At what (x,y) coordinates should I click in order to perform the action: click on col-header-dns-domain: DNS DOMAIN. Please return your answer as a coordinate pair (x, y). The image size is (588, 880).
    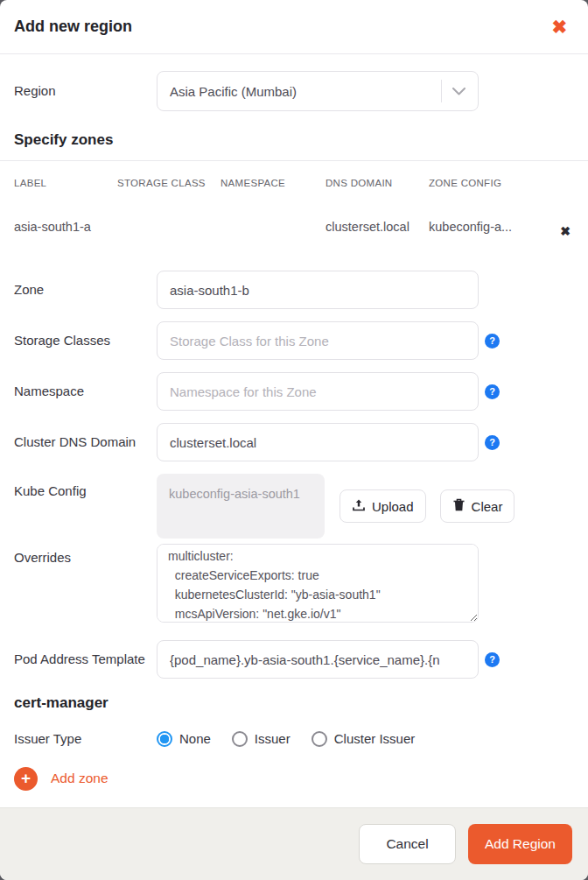
    Looking at the image, I should click on (377, 183).